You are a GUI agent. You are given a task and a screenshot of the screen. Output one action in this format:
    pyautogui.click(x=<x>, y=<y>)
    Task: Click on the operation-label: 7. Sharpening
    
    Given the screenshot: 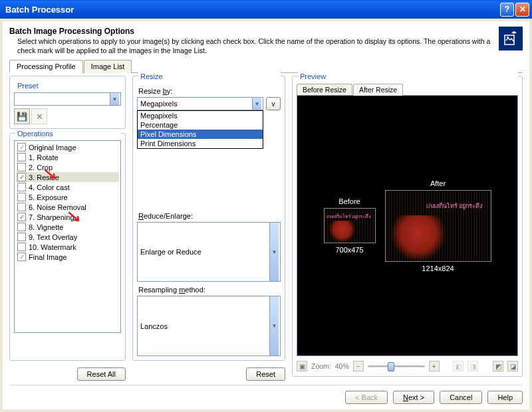 What is the action you would take?
    pyautogui.click(x=52, y=217)
    